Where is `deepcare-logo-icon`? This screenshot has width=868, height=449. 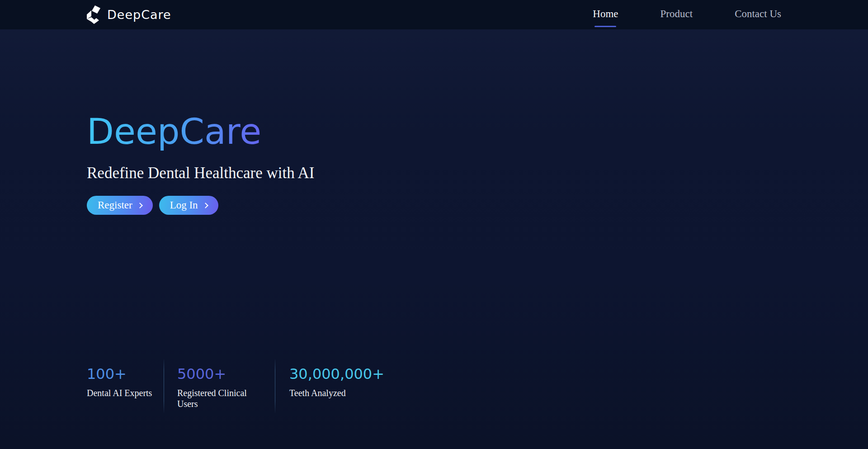 deepcare-logo-icon is located at coordinates (94, 14).